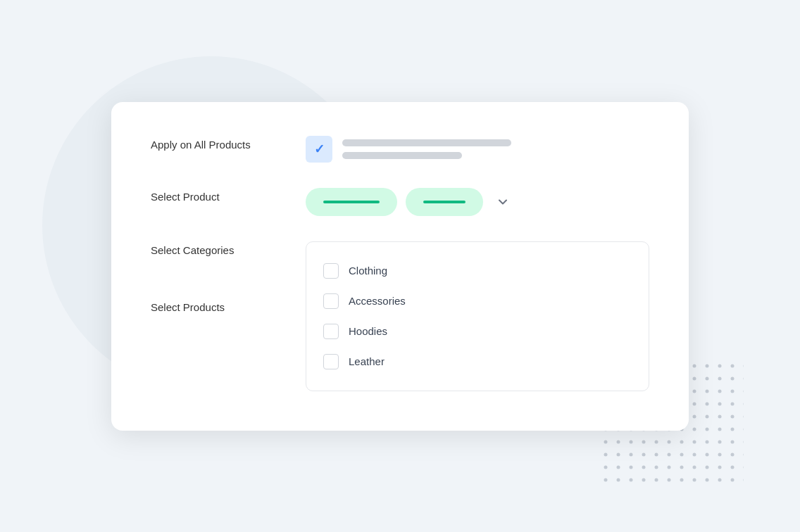 The width and height of the screenshot is (800, 532). I want to click on dropdown-arrow-icon, so click(503, 202).